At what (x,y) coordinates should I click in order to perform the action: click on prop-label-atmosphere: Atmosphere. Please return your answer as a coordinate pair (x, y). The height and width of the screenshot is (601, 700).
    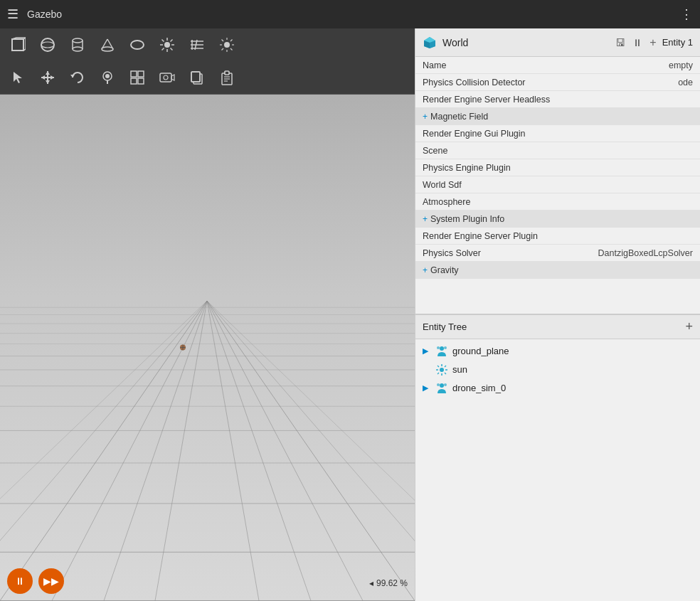
    Looking at the image, I should click on (558, 202).